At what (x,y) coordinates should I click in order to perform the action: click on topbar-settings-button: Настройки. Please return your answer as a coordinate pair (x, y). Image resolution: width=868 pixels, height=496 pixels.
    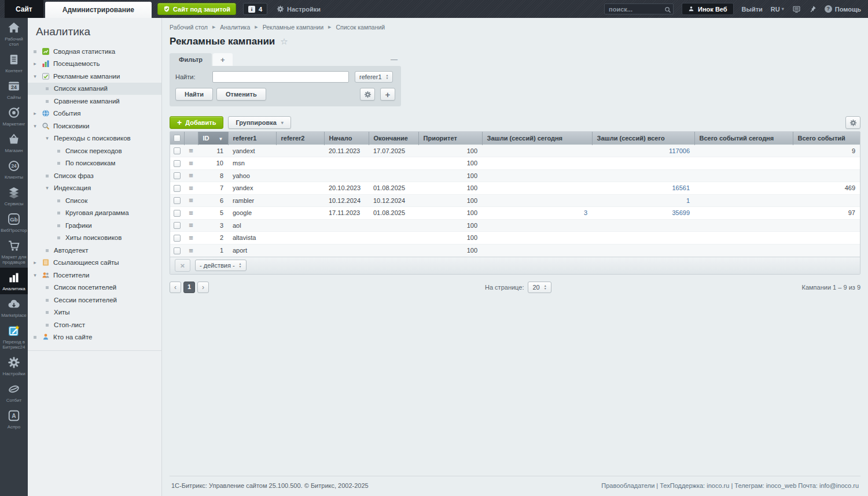
    Looking at the image, I should click on (299, 9).